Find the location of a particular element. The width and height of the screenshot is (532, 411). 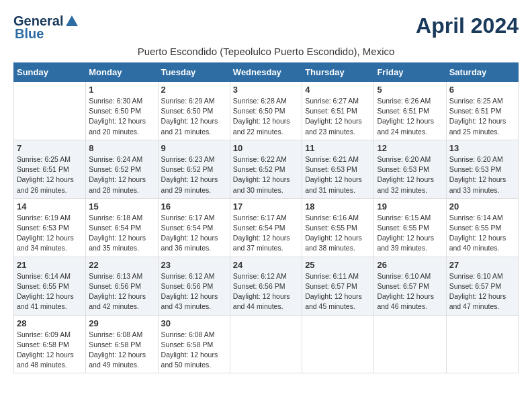

calendar-cell: 17Sunrise: 6:17 AM Sunset: 6:54 PM Dayli… is located at coordinates (266, 227).